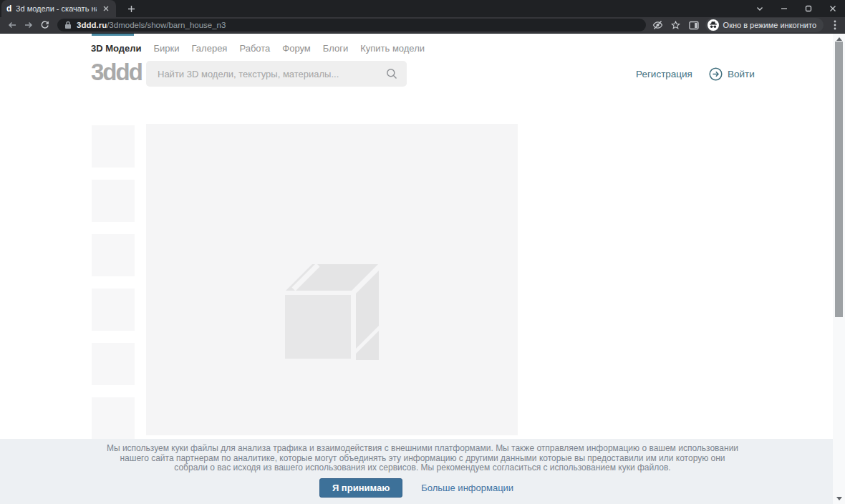 Image resolution: width=845 pixels, height=504 pixels. Describe the element at coordinates (113, 282) in the screenshot. I see `thumbnail-skeleton-list` at that location.